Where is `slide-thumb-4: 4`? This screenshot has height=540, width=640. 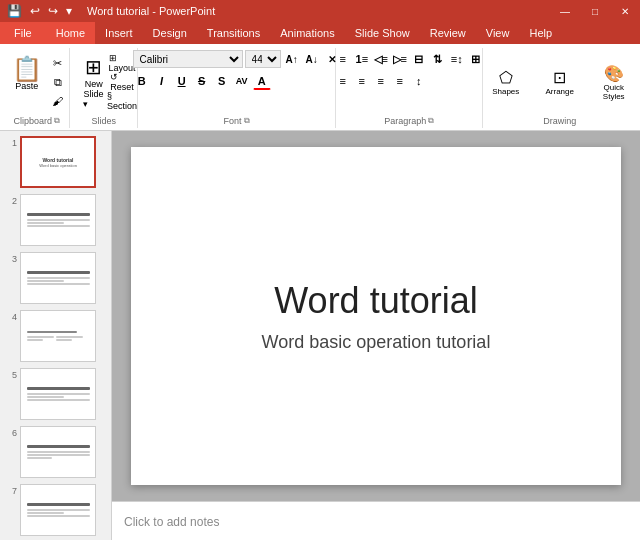 slide-thumb-4: 4 is located at coordinates (56, 336).